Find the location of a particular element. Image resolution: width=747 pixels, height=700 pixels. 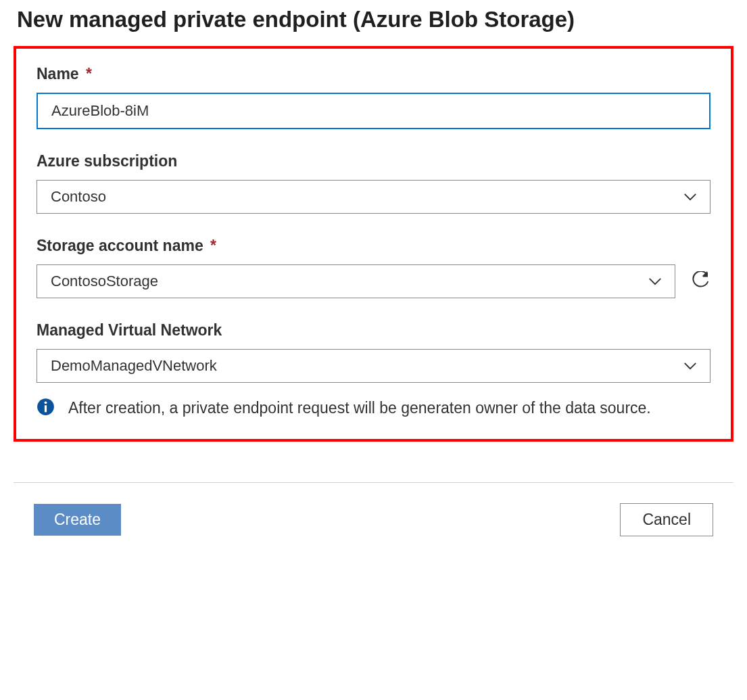

storage-account-value: ContosoStorage is located at coordinates (104, 281).